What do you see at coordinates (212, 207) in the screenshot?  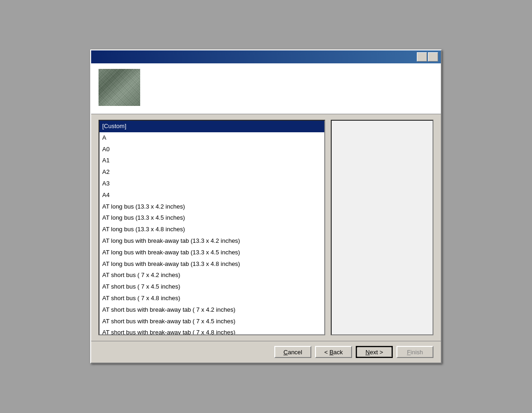 I see `list-item: AT long bus (13.3 x 4.2 inches)` at bounding box center [212, 207].